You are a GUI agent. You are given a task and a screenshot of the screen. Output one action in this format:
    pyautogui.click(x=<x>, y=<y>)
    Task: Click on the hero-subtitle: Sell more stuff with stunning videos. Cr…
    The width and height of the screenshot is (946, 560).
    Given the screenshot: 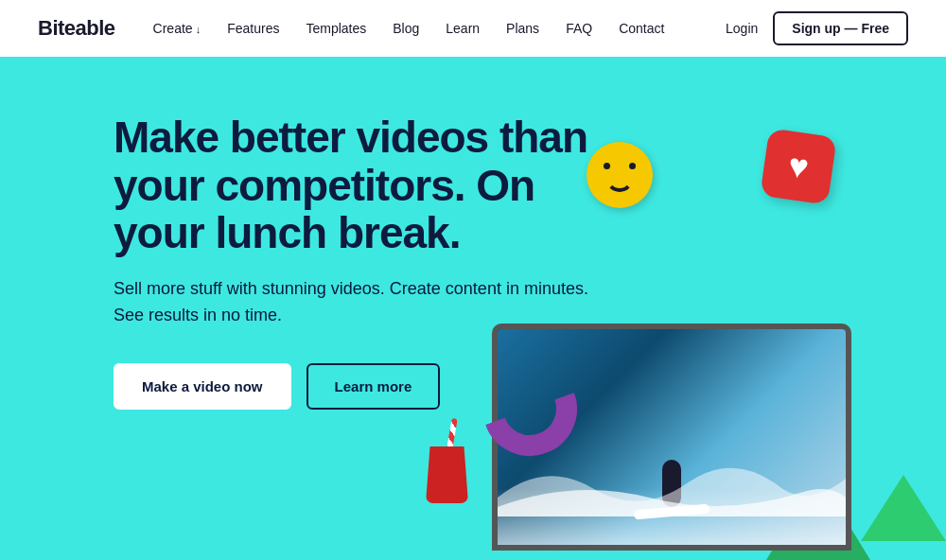 What is the action you would take?
    pyautogui.click(x=359, y=303)
    